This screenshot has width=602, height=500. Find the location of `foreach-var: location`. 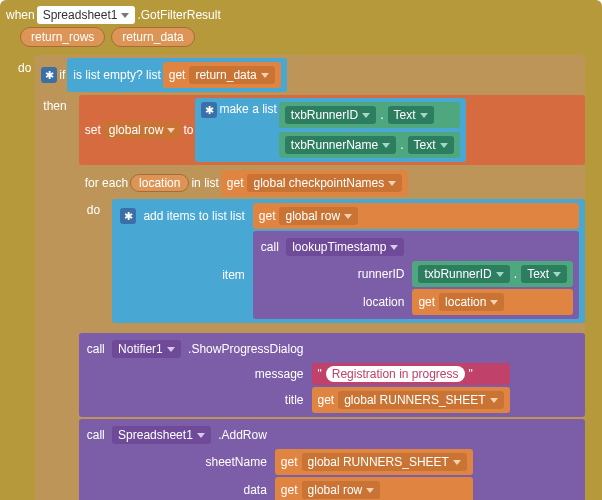

foreach-var: location is located at coordinates (160, 183).